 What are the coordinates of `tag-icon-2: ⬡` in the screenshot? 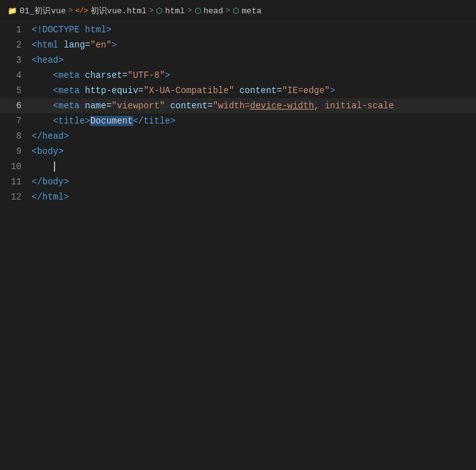 It's located at (198, 11).